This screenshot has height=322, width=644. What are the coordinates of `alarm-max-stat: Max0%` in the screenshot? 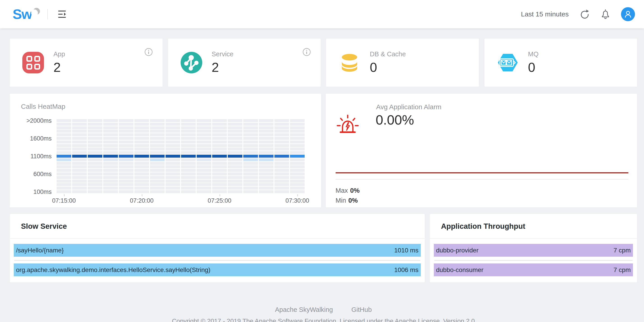 It's located at (348, 191).